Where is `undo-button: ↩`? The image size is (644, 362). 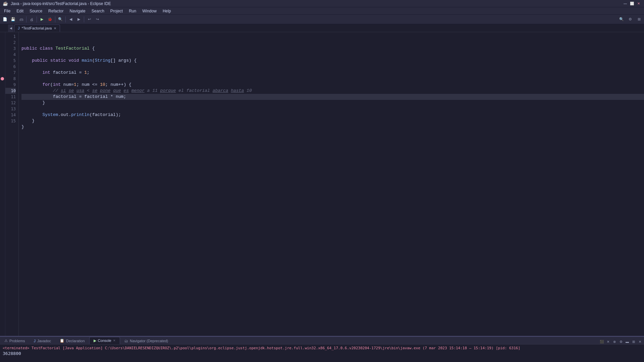 undo-button: ↩ is located at coordinates (89, 19).